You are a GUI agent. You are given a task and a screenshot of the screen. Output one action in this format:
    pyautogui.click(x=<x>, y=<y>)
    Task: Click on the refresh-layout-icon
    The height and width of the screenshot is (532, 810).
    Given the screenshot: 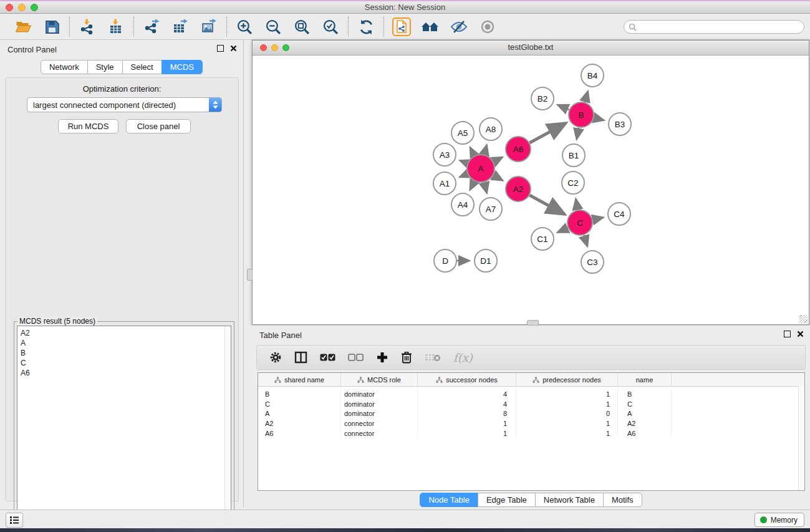 What is the action you would take?
    pyautogui.click(x=366, y=27)
    